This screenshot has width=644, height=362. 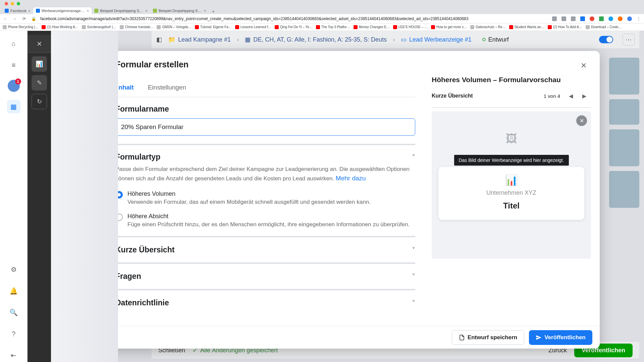 I want to click on bookmarks-bar: Phone Recycling |… (1) How Working A… So…, so click(x=322, y=27).